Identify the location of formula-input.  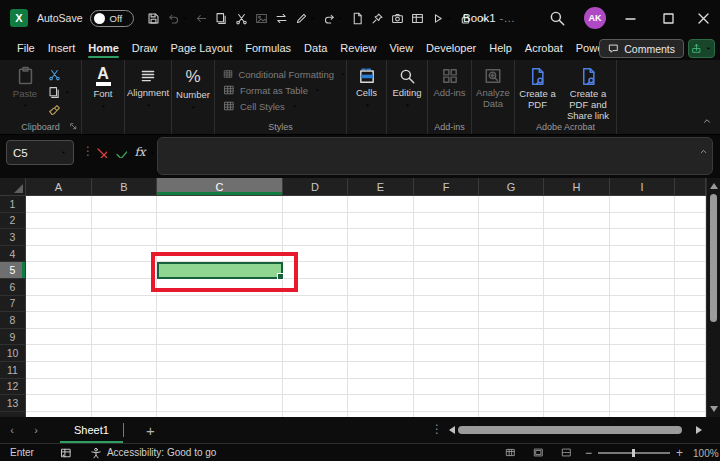
(435, 156).